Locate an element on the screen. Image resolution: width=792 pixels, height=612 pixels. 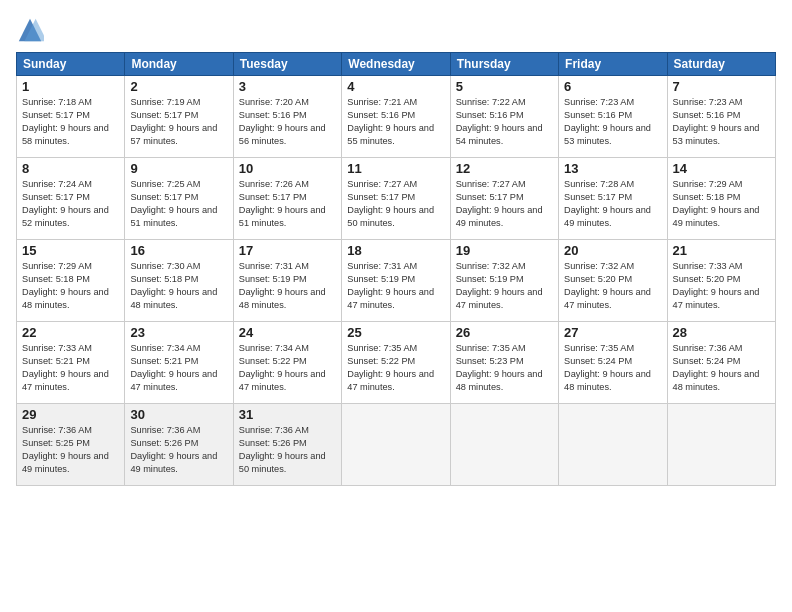
day-number: 19 is located at coordinates (504, 250).